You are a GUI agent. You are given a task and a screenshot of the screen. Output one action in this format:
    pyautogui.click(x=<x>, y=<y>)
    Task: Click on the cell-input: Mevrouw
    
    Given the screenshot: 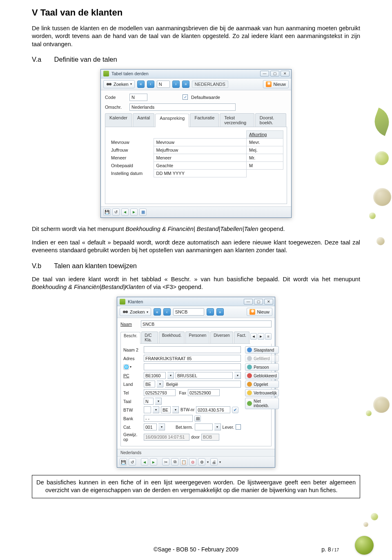 What is the action you would take?
    pyautogui.click(x=200, y=142)
    